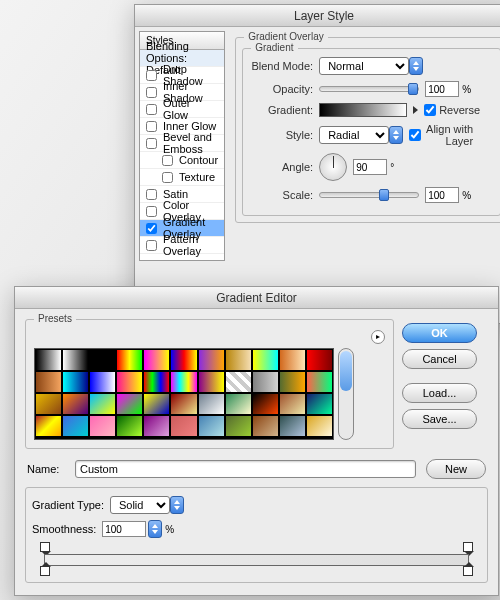 This screenshot has width=500, height=600. I want to click on style-item-outer-glow: Outer Glow, so click(182, 110).